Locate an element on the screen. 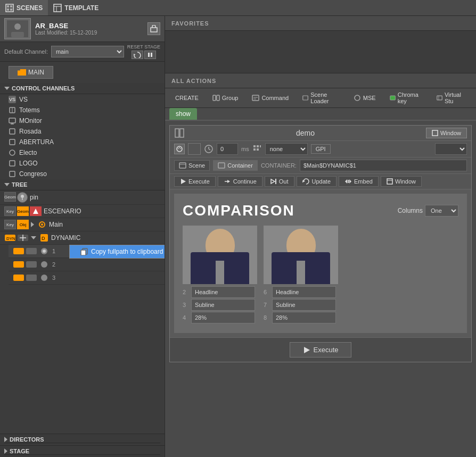 The image size is (476, 457). template-label: TEMPLATE is located at coordinates (81, 8).